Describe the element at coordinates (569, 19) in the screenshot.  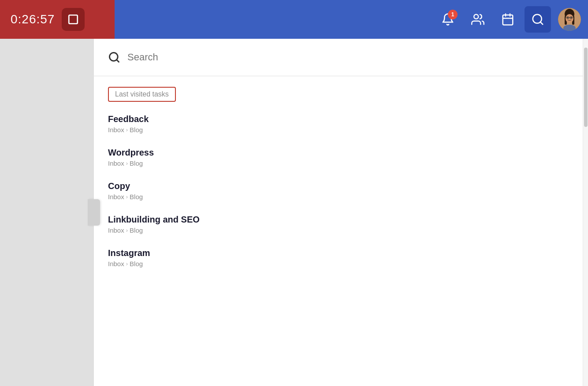
I see `avatar-image` at that location.